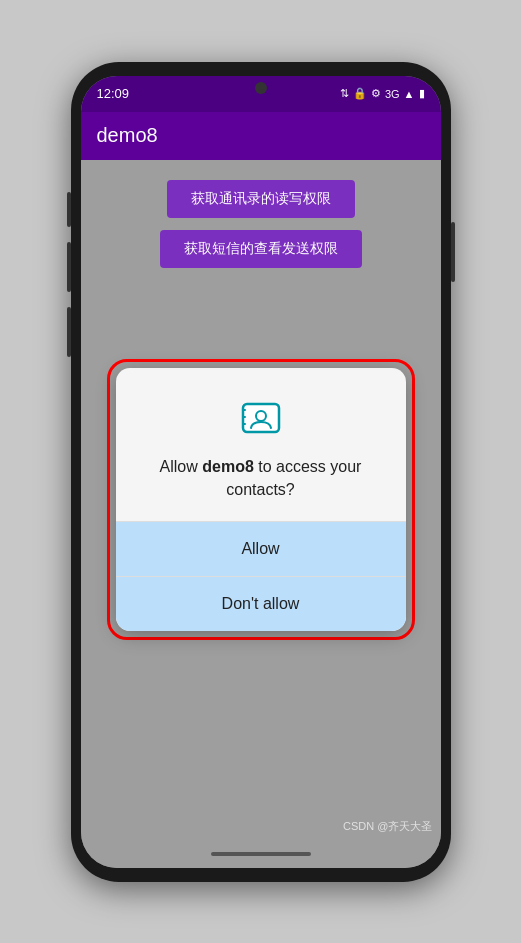 The width and height of the screenshot is (521, 943). Describe the element at coordinates (114, 94) in the screenshot. I see `status-time: 12:09` at that location.